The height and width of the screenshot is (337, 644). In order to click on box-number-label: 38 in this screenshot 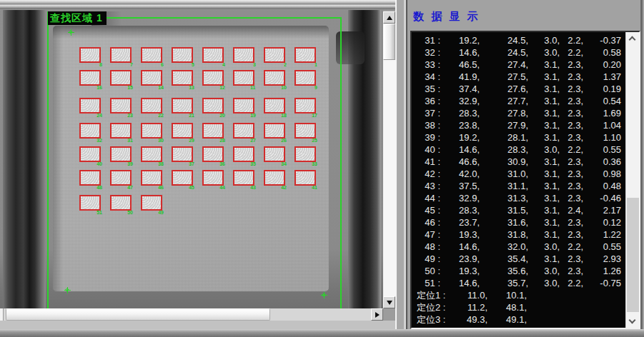, I will do `click(161, 164)`.